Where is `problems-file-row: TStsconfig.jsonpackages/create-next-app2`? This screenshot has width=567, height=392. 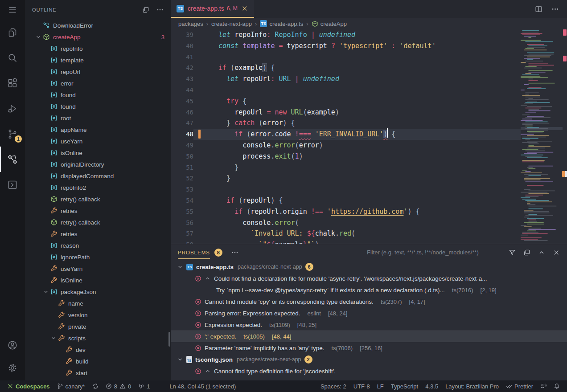 problems-file-row: TStsconfig.jsonpackages/create-next-app2 is located at coordinates (369, 359).